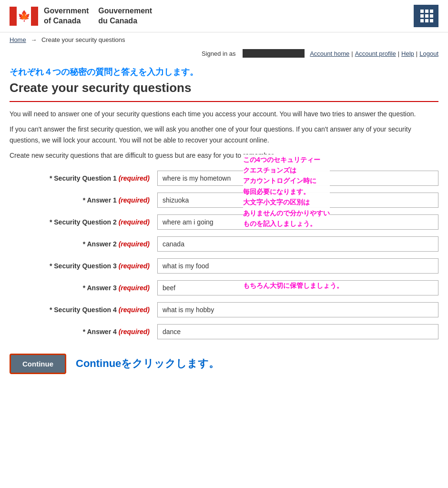  What do you see at coordinates (298, 266) in the screenshot?
I see `question-3-input` at bounding box center [298, 266].